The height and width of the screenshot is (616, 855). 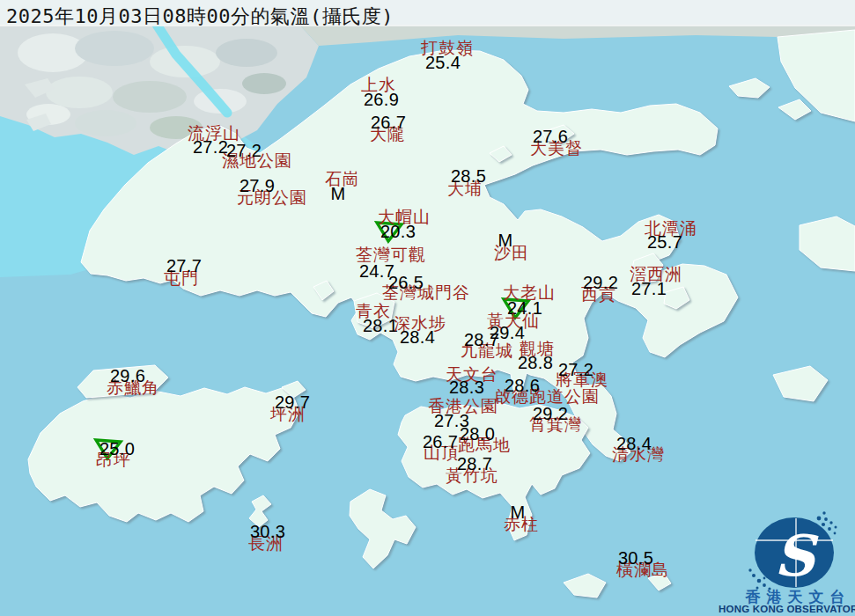 What do you see at coordinates (292, 403) in the screenshot?
I see `station-temperature: 29.7` at bounding box center [292, 403].